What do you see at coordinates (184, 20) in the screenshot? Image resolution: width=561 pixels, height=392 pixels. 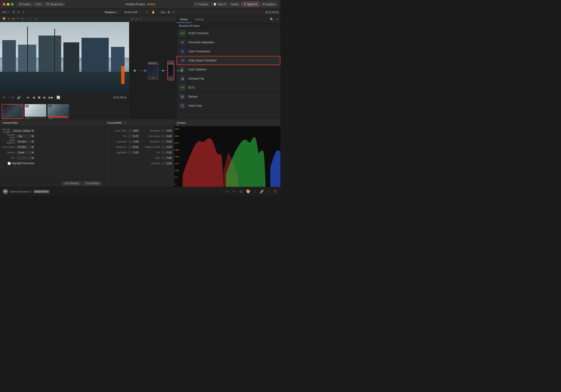 I see `tab-library: Library` at bounding box center [184, 20].